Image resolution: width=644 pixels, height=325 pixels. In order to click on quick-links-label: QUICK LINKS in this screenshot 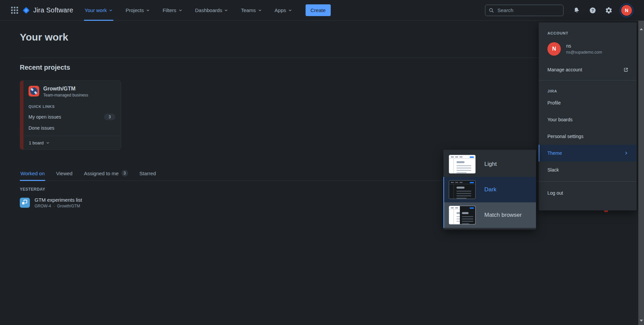, I will do `click(72, 107)`.